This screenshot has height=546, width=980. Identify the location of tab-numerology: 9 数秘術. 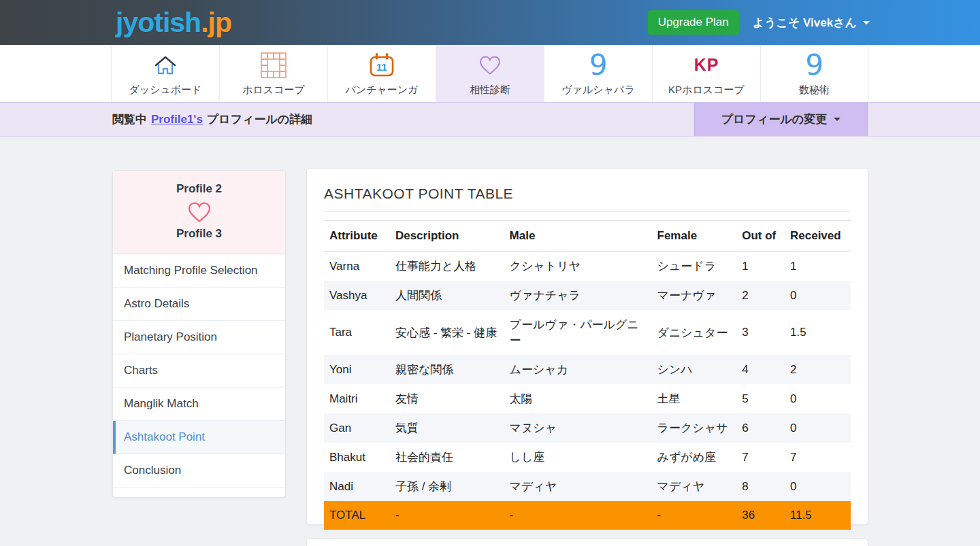
(814, 73).